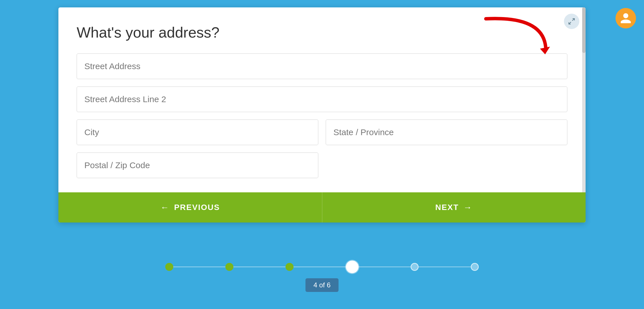  What do you see at coordinates (572, 21) in the screenshot?
I see `expand-button` at bounding box center [572, 21].